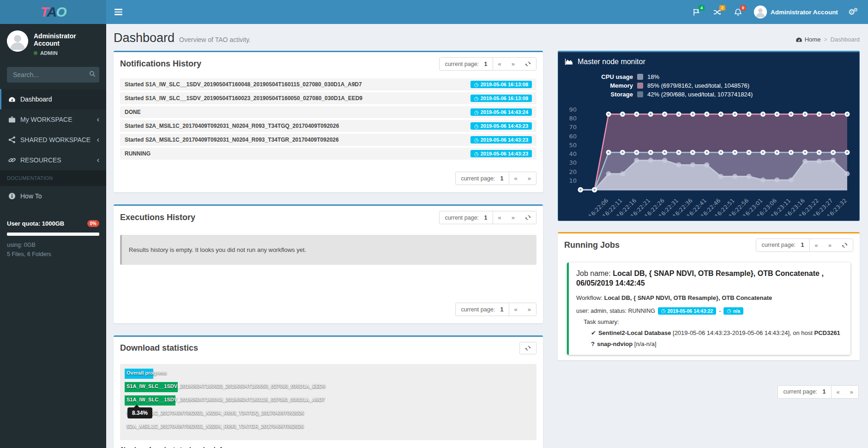  I want to click on job-user-status: user: admin, status: RUNNING, so click(616, 311).